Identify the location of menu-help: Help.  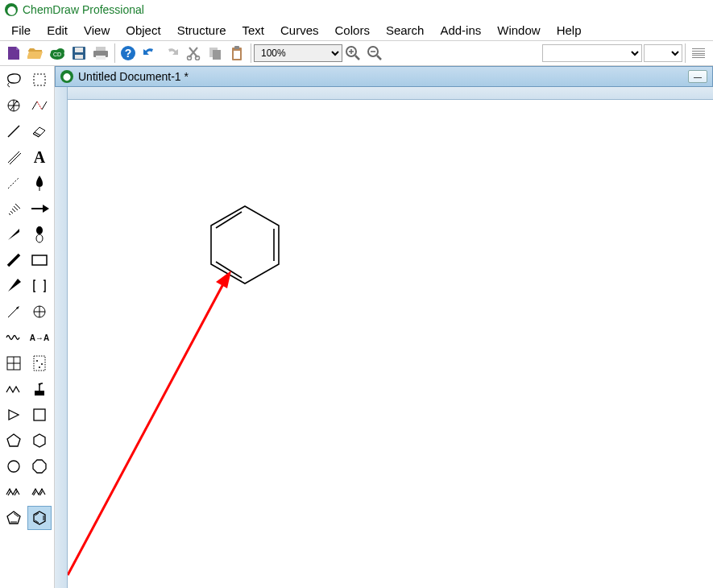
(569, 31).